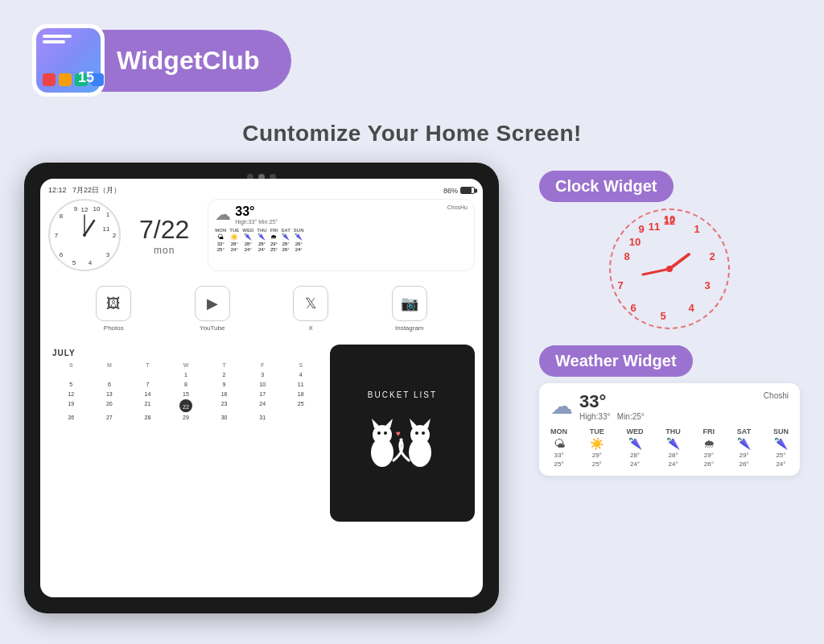 This screenshot has width=824, height=644. What do you see at coordinates (114, 328) in the screenshot?
I see `app-icon-label: Photos` at bounding box center [114, 328].